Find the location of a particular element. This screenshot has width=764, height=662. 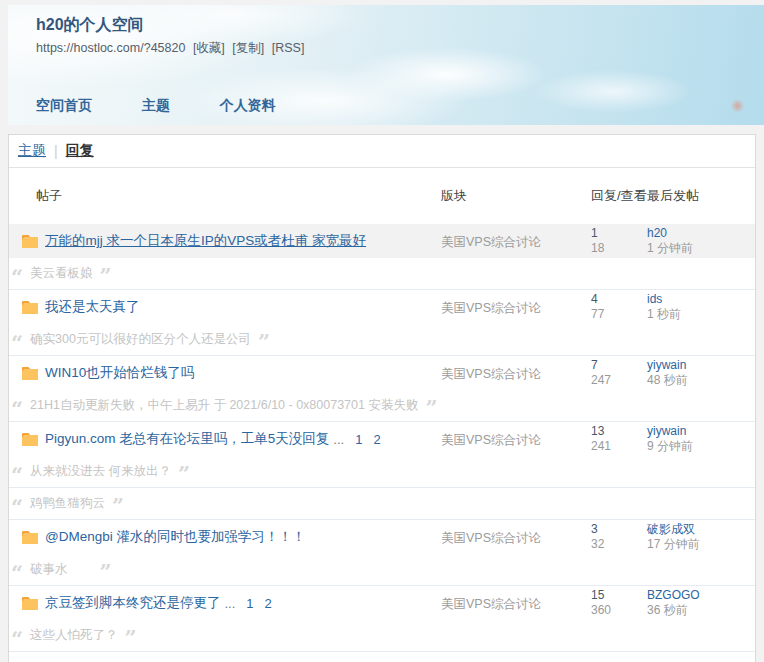

reply-quote-row: “这些人怕死了？” is located at coordinates (382, 636).